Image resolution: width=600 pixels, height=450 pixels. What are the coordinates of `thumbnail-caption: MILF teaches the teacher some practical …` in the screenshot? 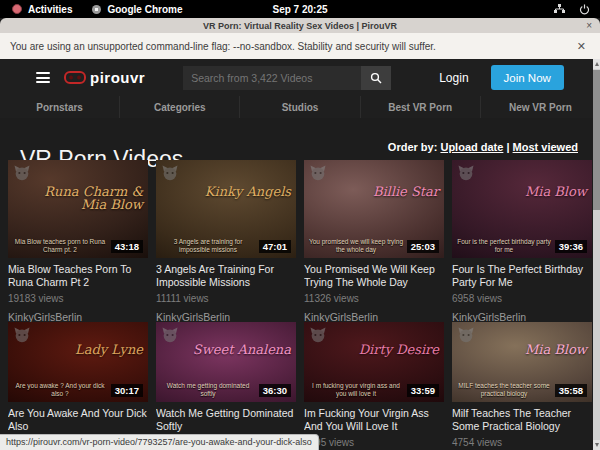 It's located at (504, 390).